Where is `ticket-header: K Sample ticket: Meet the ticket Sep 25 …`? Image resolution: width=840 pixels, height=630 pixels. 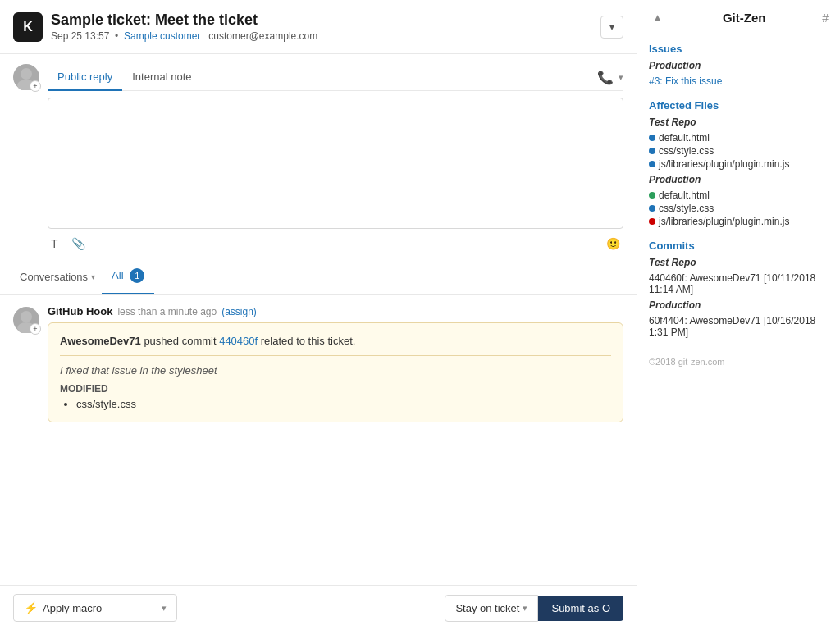 ticket-header: K Sample ticket: Meet the ticket Sep 25 … is located at coordinates (318, 27).